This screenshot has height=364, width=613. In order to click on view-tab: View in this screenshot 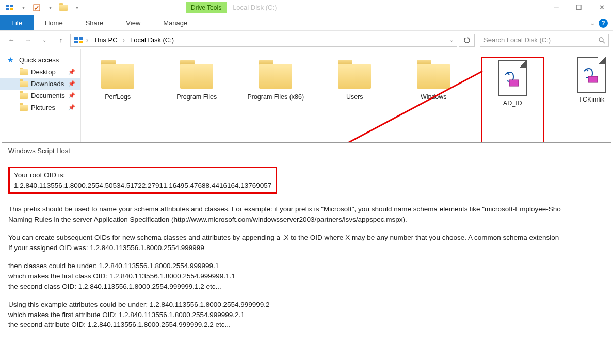, I will do `click(133, 23)`.